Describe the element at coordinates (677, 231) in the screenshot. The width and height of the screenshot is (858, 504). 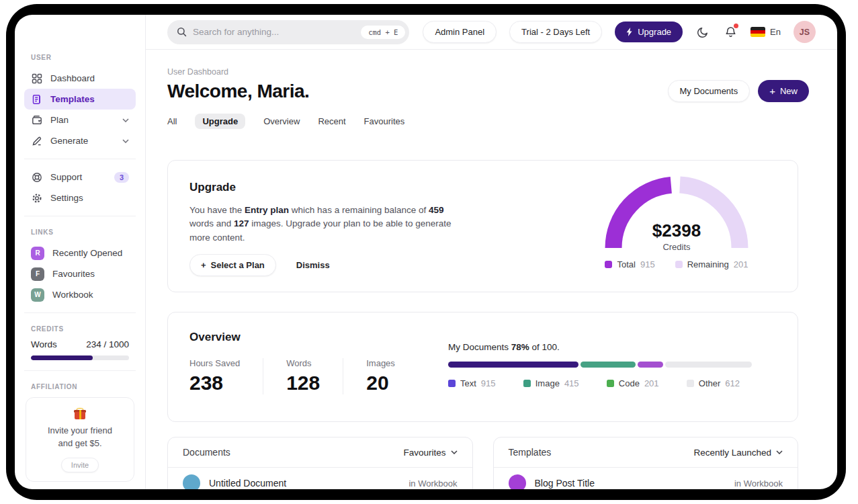
I see `gauge-center-value: $2398` at that location.